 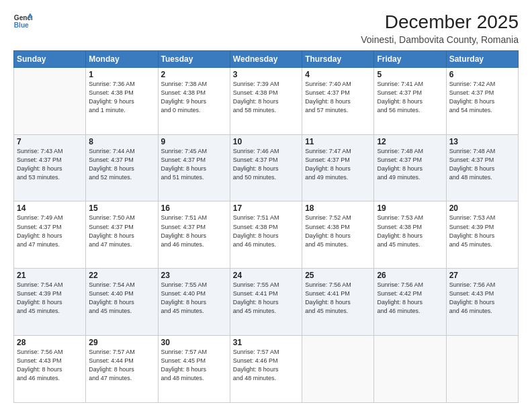 I want to click on day-number: 5, so click(x=410, y=75).